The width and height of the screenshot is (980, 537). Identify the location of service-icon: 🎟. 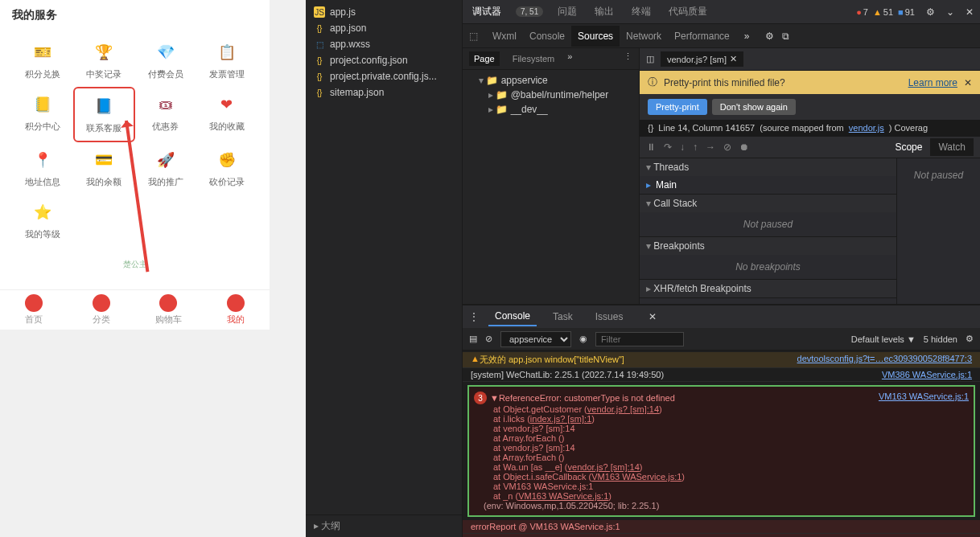
(166, 105).